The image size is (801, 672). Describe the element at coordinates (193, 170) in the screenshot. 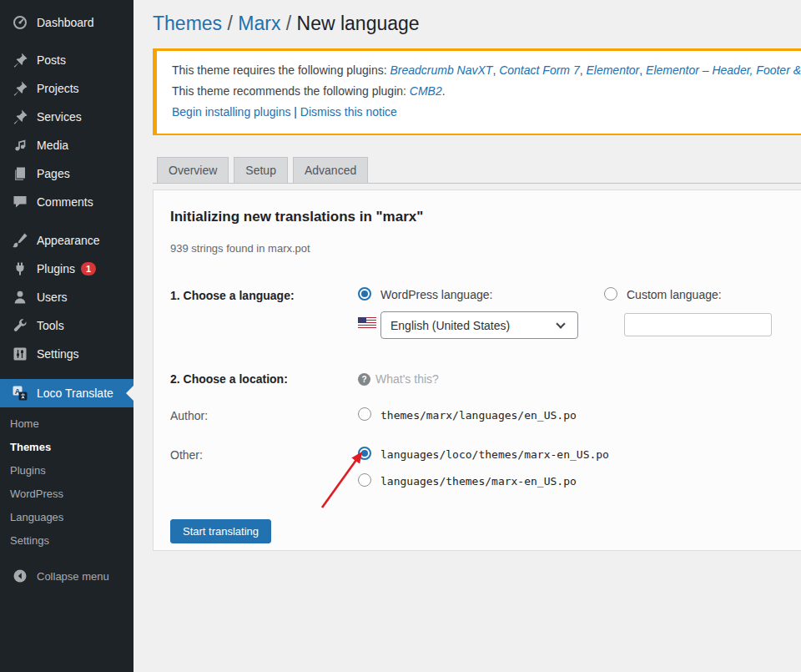

I see `tab-overview: Overview` at that location.